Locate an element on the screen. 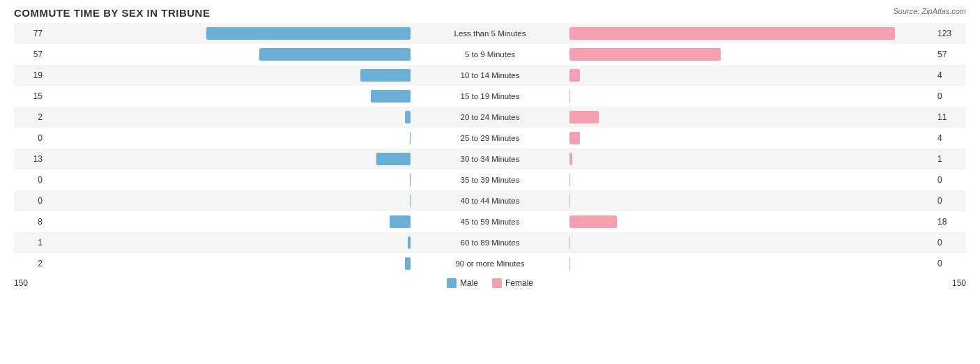  table-row: 77 Less than 5 Minutes 123 is located at coordinates (490, 33).